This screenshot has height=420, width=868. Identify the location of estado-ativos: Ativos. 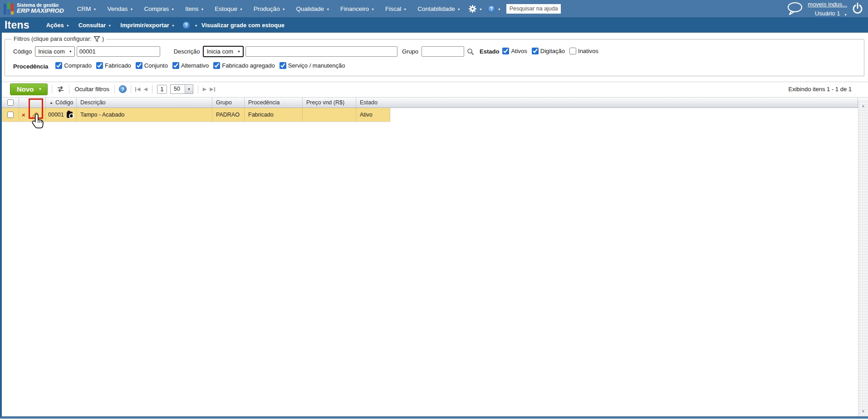
(515, 51).